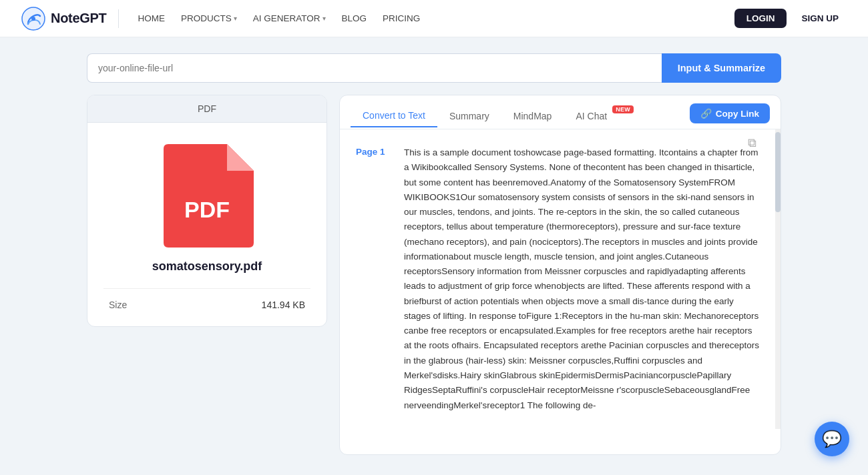 This screenshot has width=868, height=475. What do you see at coordinates (33, 19) in the screenshot?
I see `logo-icon` at bounding box center [33, 19].